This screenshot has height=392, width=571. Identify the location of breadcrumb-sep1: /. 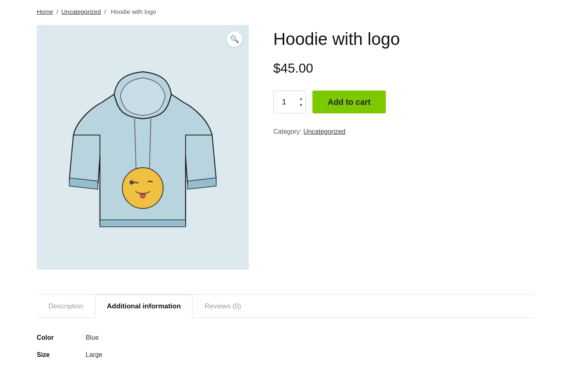
(58, 11).